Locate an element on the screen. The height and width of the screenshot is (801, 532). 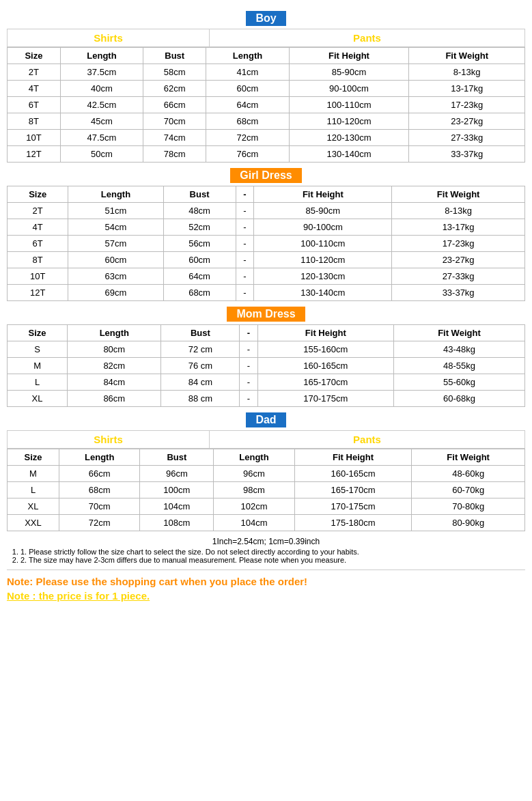
boy-pant-length: 76cm is located at coordinates (247, 154).